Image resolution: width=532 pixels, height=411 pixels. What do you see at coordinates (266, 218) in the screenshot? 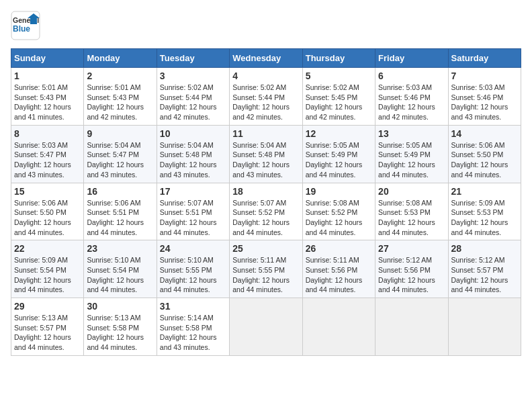
I see `day-info: Sunrise: 5:07 AM Sunset: 5:52 PM Dayligh…` at bounding box center [266, 218].